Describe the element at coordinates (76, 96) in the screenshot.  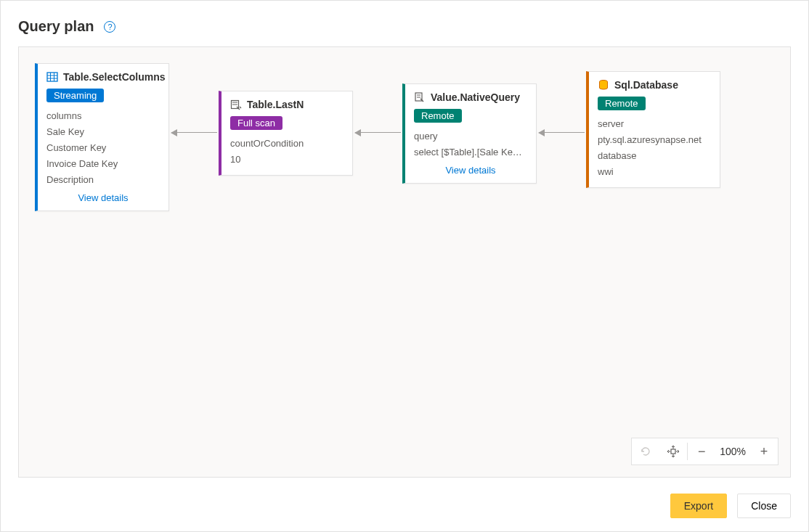
I see `badge-streaming: Streaming` at that location.